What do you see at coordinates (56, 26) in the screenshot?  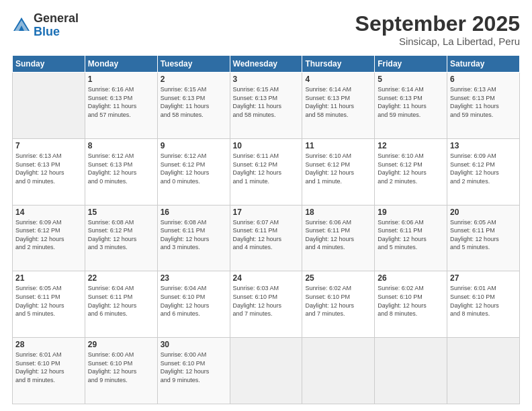 I see `logo-text: General Blue` at bounding box center [56, 26].